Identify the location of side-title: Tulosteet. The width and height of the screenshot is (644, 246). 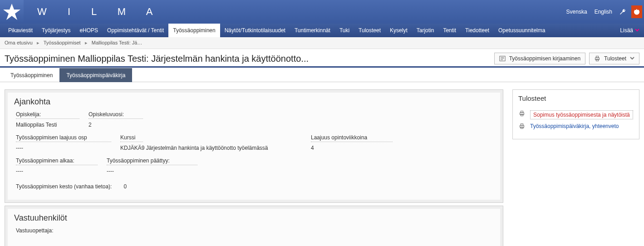
(576, 98).